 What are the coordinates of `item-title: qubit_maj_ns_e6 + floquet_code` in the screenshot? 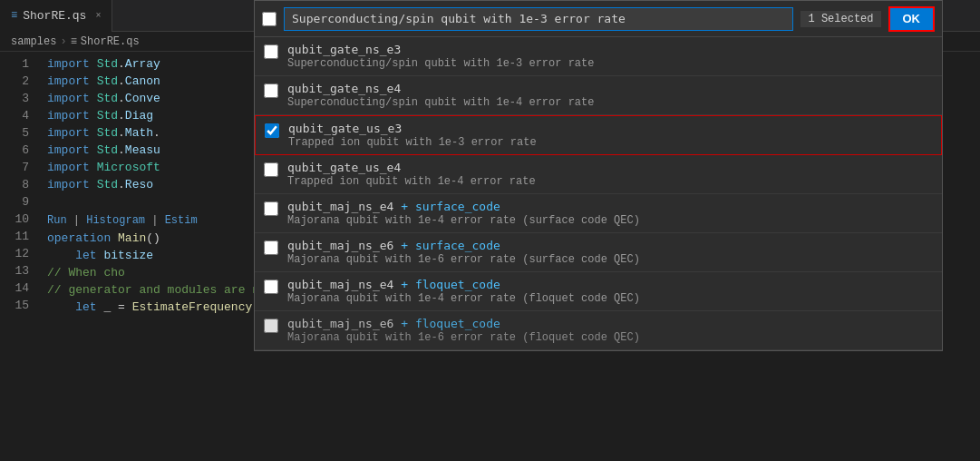 It's located at (464, 323).